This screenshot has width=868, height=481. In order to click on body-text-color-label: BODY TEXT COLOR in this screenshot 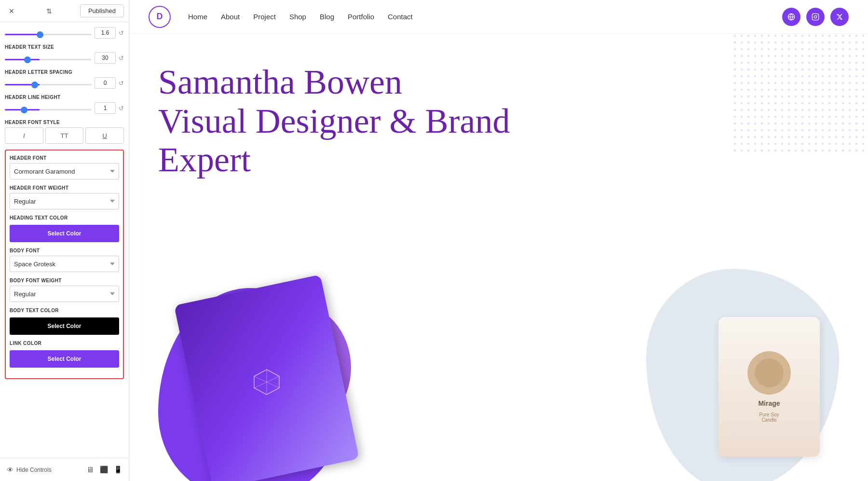, I will do `click(65, 311)`.